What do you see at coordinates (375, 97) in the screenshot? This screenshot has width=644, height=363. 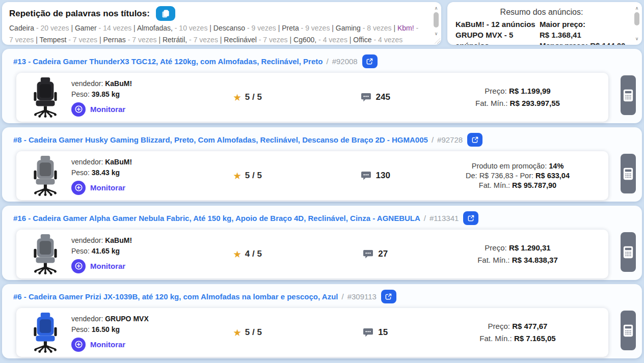 I see `comments: 245` at bounding box center [375, 97].